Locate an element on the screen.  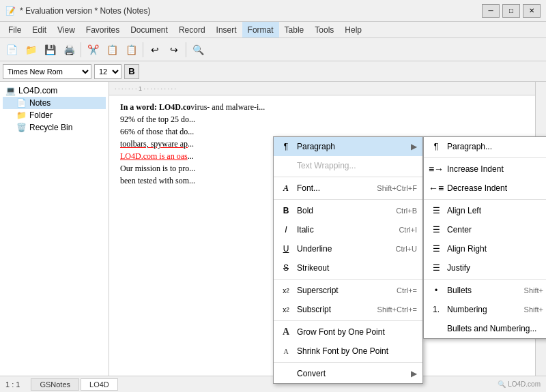
format-convert-item: Convert ▶ is located at coordinates (348, 374).